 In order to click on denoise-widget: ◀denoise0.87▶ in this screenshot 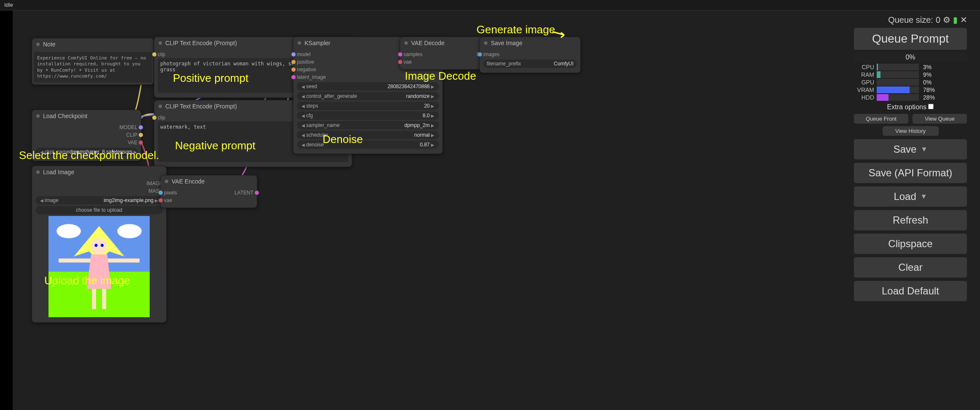, I will do `click(368, 145)`.